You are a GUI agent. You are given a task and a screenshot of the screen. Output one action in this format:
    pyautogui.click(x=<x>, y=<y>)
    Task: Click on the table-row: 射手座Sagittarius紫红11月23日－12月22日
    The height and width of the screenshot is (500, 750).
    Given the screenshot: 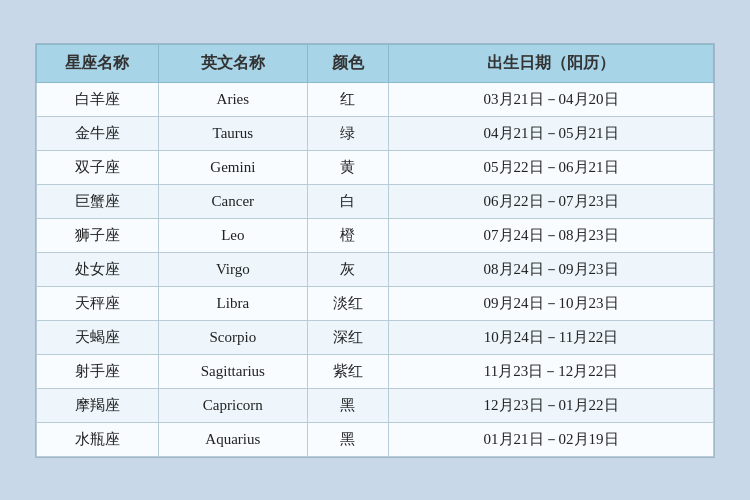 What is the action you would take?
    pyautogui.click(x=376, y=371)
    